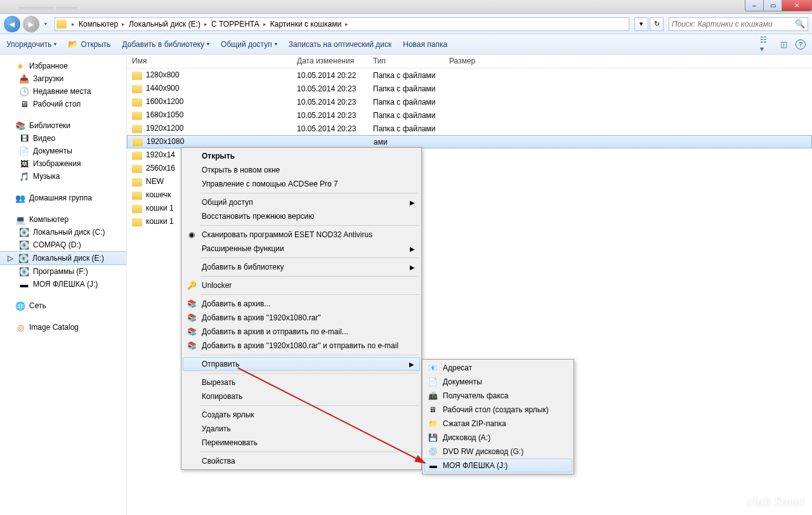 This screenshot has height=515, width=812. What do you see at coordinates (301, 346) in the screenshot?
I see `context-menu-item: 📚Добавить в архив "1920x1080.rar" и отпр…` at bounding box center [301, 346].